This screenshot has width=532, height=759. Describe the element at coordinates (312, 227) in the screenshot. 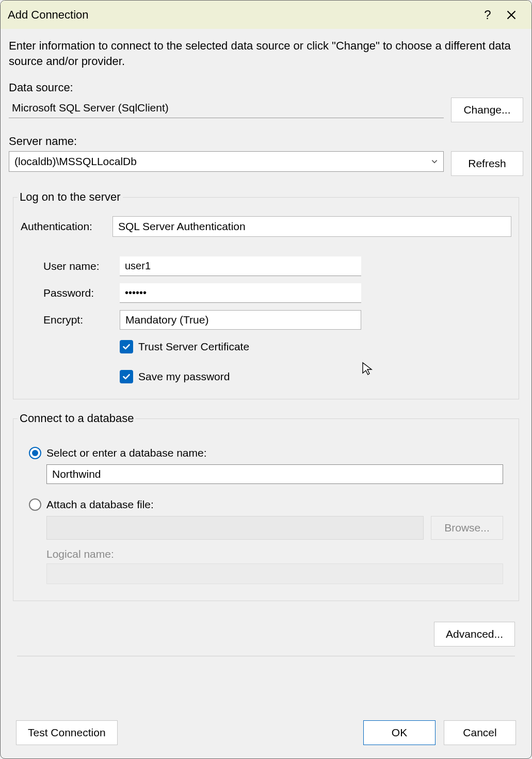

I see `authentication-combo: SQL Server Authentication` at that location.